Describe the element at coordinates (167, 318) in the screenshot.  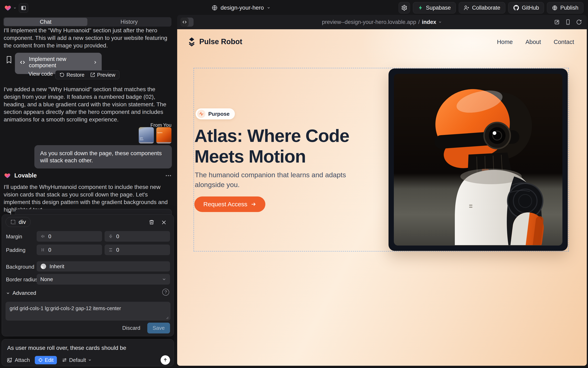
I see `resize-handle-icon` at that location.